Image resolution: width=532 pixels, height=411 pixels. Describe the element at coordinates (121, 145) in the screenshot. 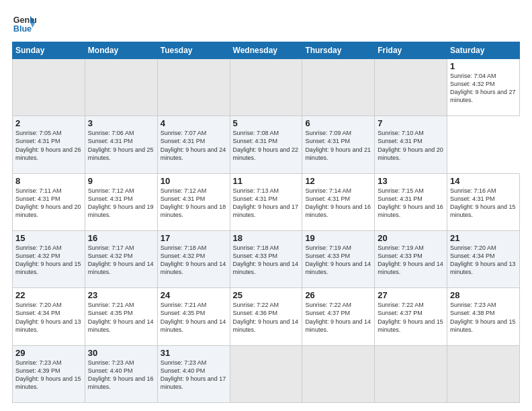

I see `day-info: Sunrise: 7:06 AMSunset: 4:31 PMDaylight:…` at that location.